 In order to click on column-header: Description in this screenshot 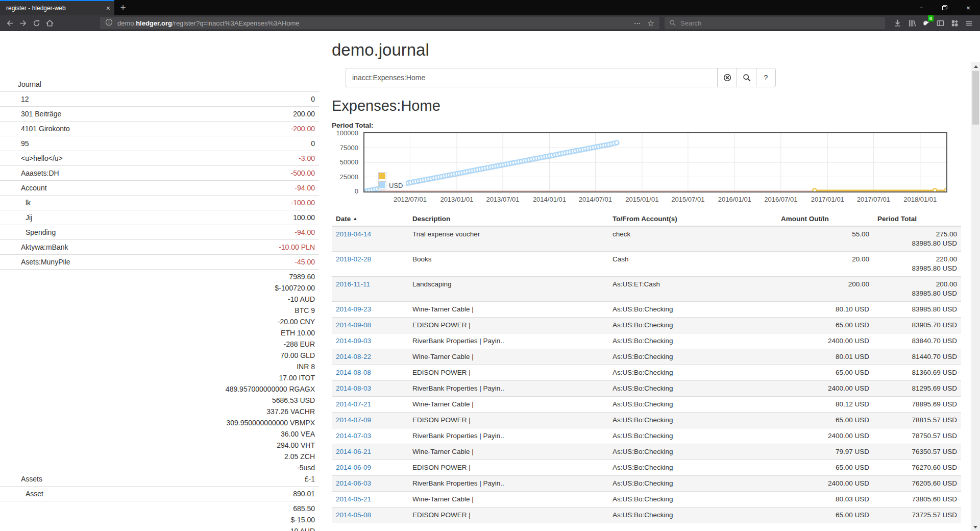, I will do `click(508, 219)`.